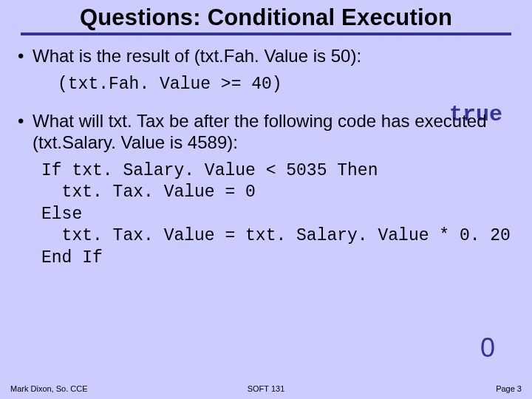  I want to click on bullet-q1: What is the result of (txt.Fah. Value is…, so click(266, 56).